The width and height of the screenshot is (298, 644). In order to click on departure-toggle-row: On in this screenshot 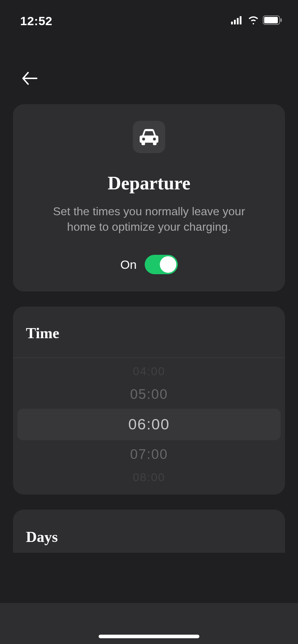, I will do `click(149, 264)`.